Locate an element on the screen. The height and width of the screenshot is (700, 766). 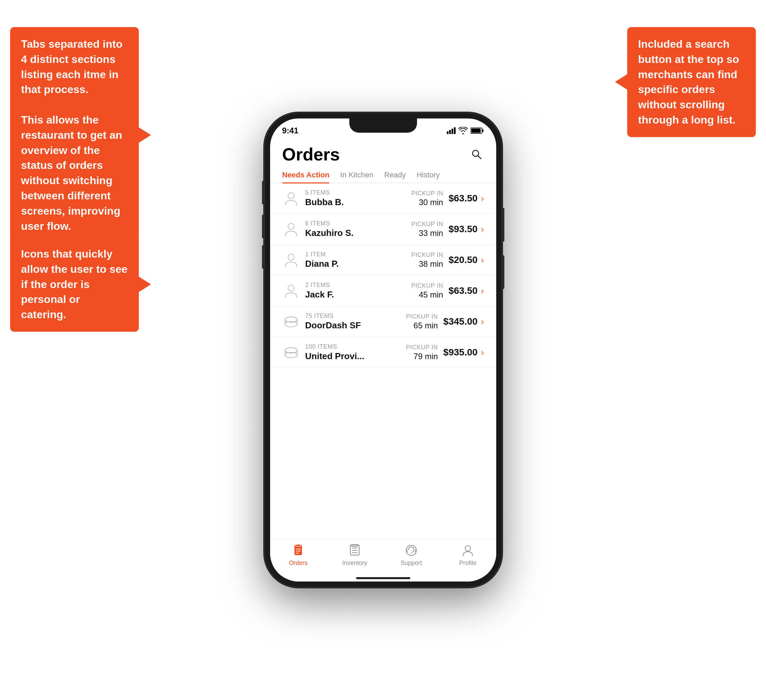
tab-needs-action: Needs Action is located at coordinates (306, 175).